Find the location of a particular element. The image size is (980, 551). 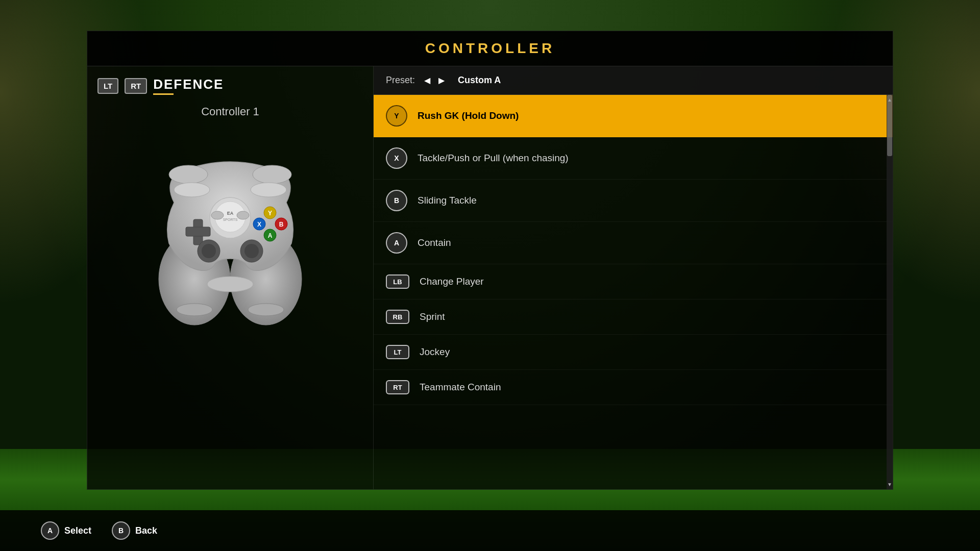

preset-next-arrow: ▶ is located at coordinates (442, 81).